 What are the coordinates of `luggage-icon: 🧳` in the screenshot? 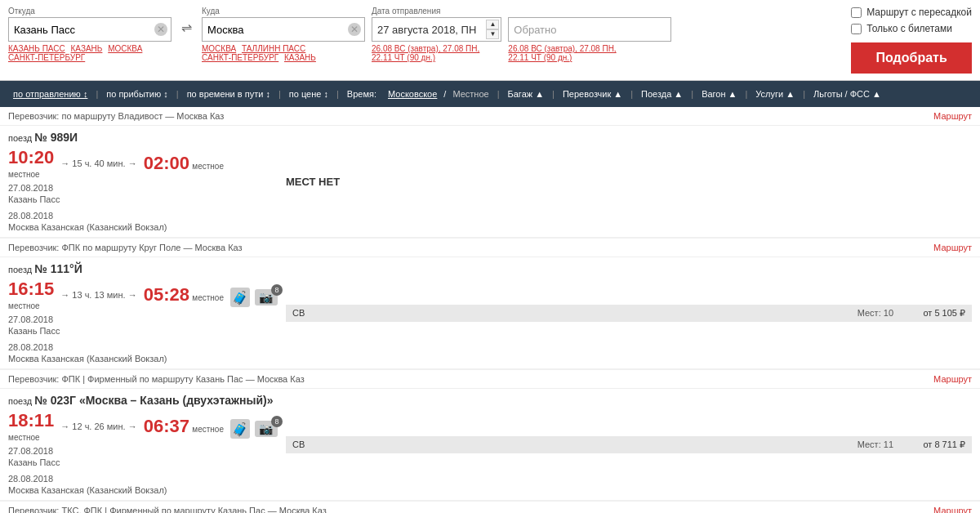 It's located at (240, 297).